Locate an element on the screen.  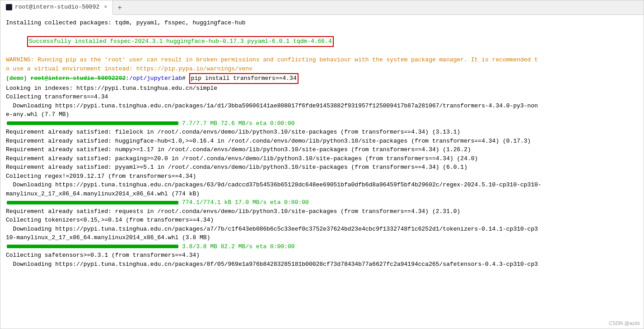
prompt-path: :/opt/jupyterlab is located at coordinates (154, 79).